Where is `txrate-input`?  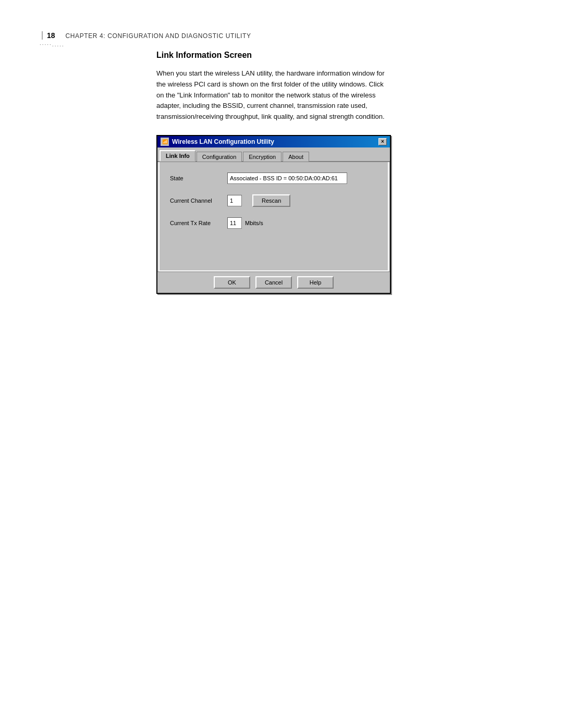
txrate-input is located at coordinates (235, 223).